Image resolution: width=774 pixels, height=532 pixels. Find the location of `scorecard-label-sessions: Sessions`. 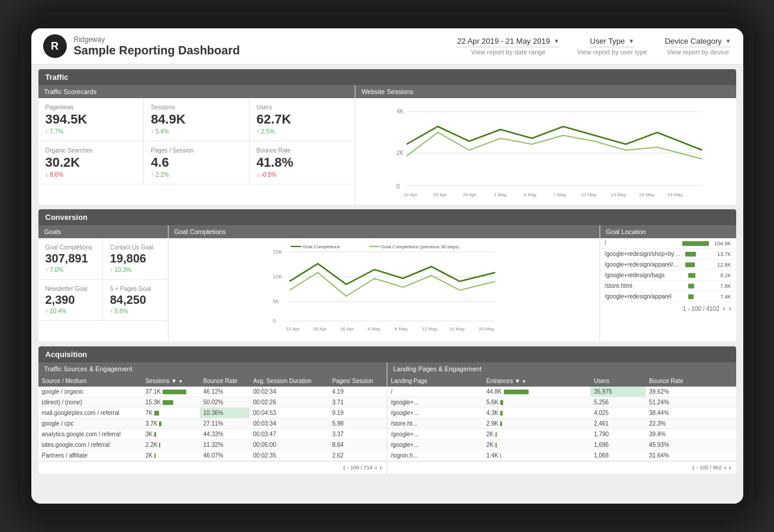

scorecard-label-sessions: Sessions is located at coordinates (196, 108).